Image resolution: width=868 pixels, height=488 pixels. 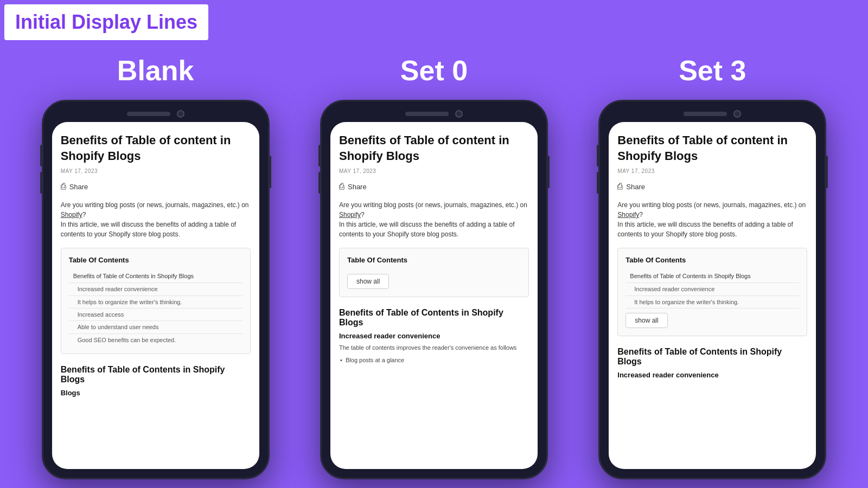 What do you see at coordinates (434, 360) in the screenshot?
I see `bullet-set0: Blog posts at a glance` at bounding box center [434, 360].